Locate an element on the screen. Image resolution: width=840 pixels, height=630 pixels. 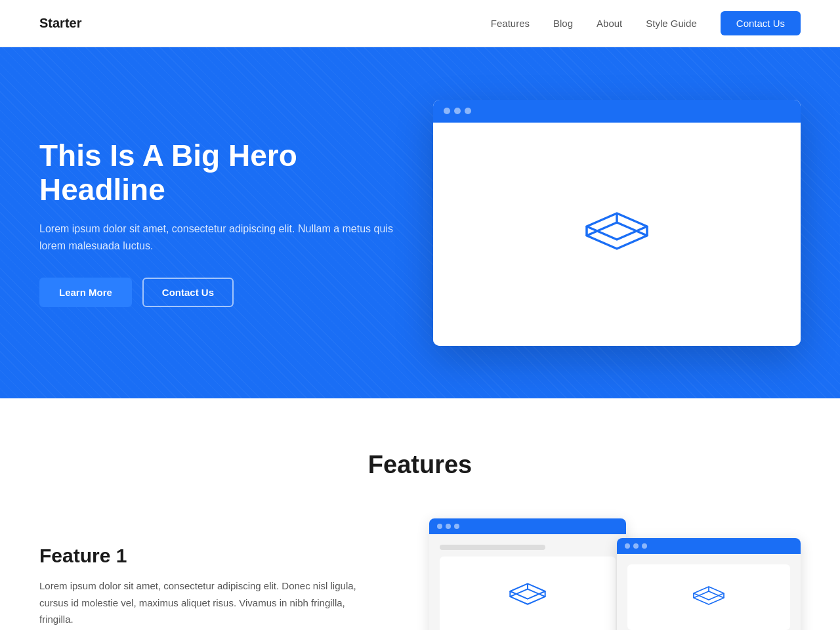
hero-headline: This Is A Big Hero Headline is located at coordinates (223, 173).